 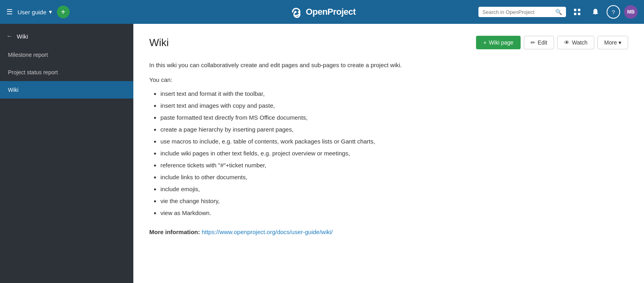 I want to click on openproject-logo-icon, so click(x=295, y=12).